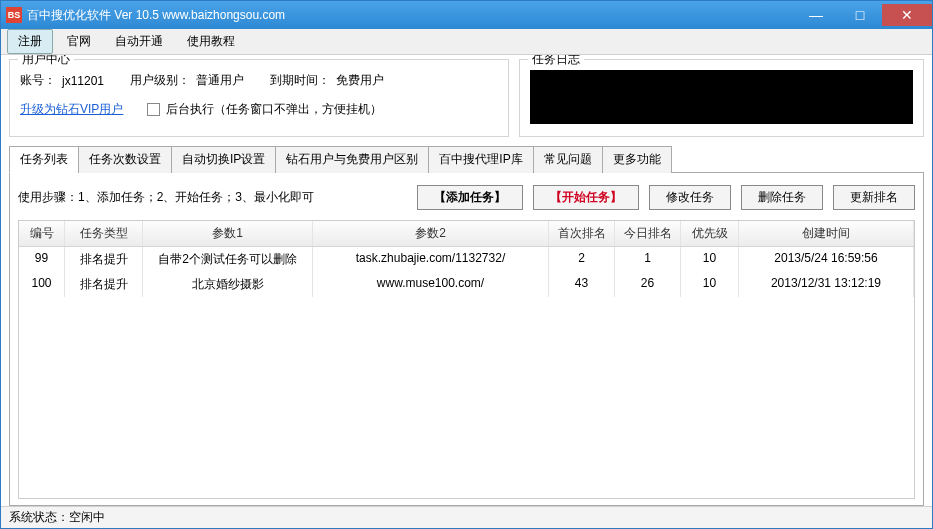  I want to click on status-value: 空闲中, so click(87, 518).